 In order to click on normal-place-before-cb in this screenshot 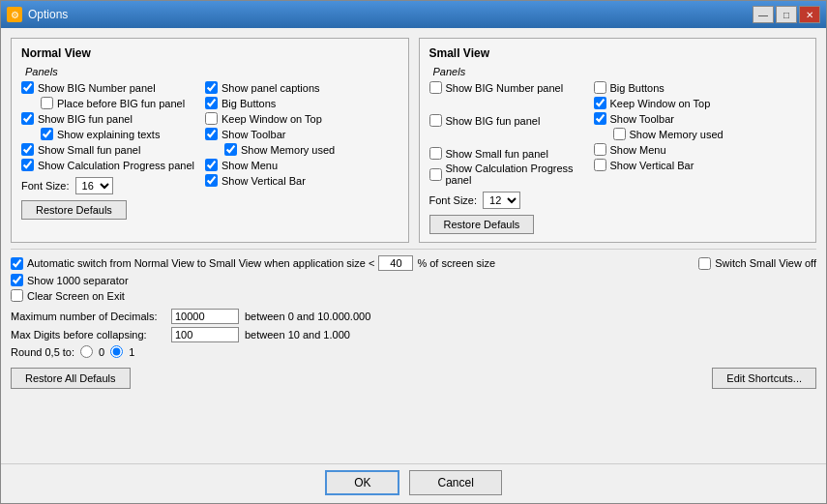, I will do `click(46, 103)`.